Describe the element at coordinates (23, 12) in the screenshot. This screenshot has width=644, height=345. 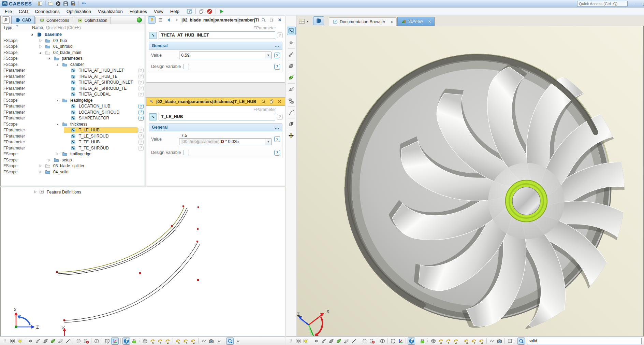
I see `menu-cad: CAD` at that location.